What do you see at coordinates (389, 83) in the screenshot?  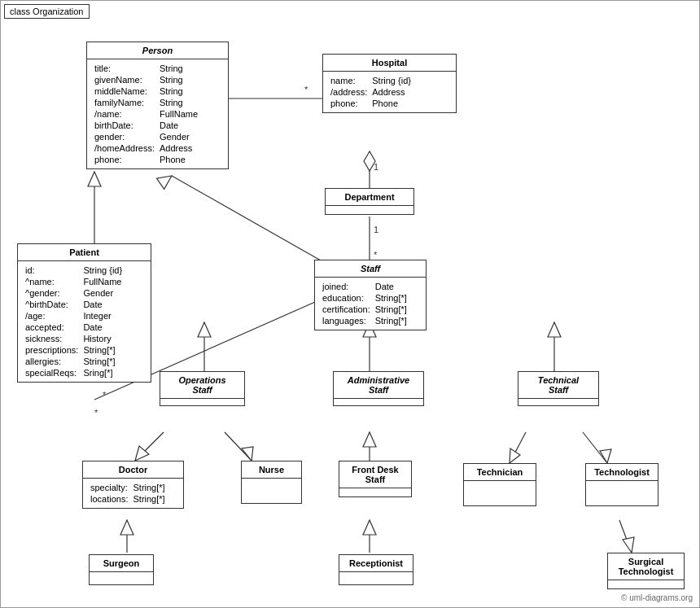 I see `hospital-class: Hospital name:String {id} /address:Addre…` at bounding box center [389, 83].